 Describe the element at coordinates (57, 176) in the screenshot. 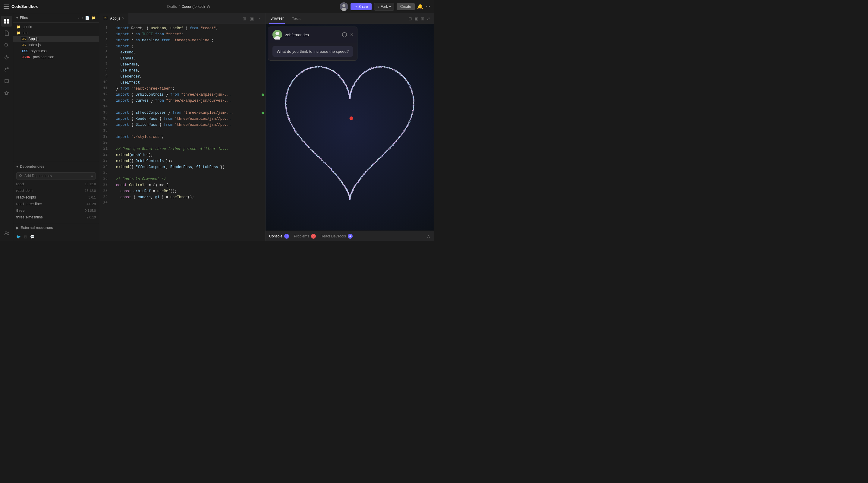

I see `dependency-search-input` at that location.